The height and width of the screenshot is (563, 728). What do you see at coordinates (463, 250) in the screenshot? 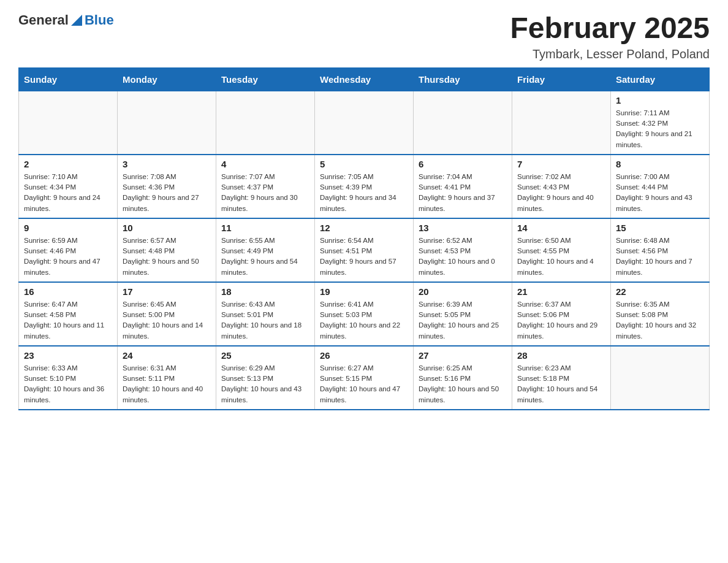
I see `calendar-cell: 13Sunrise: 6:52 AM Sunset: 4:53 PM Dayli…` at bounding box center [463, 250].